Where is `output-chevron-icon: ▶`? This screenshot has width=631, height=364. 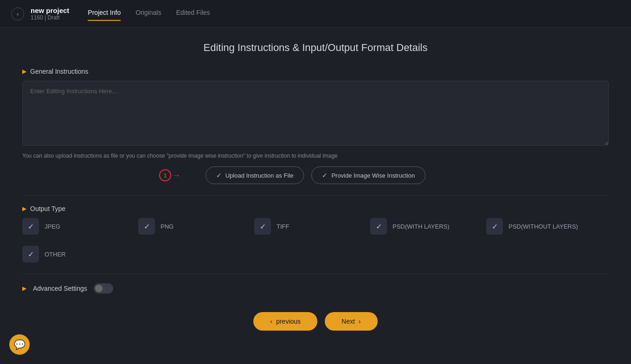
output-chevron-icon: ▶ is located at coordinates (24, 209).